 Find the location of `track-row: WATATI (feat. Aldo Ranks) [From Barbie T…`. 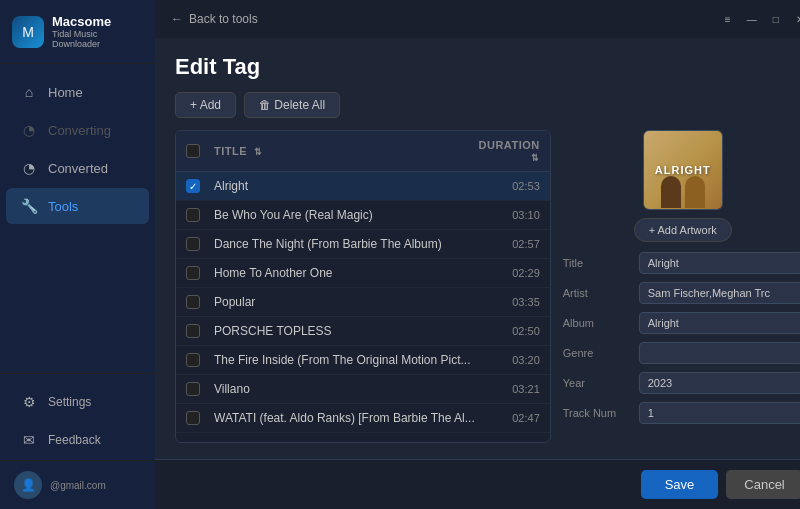

track-row: WATATI (feat. Aldo Ranks) [From Barbie T… is located at coordinates (363, 418).